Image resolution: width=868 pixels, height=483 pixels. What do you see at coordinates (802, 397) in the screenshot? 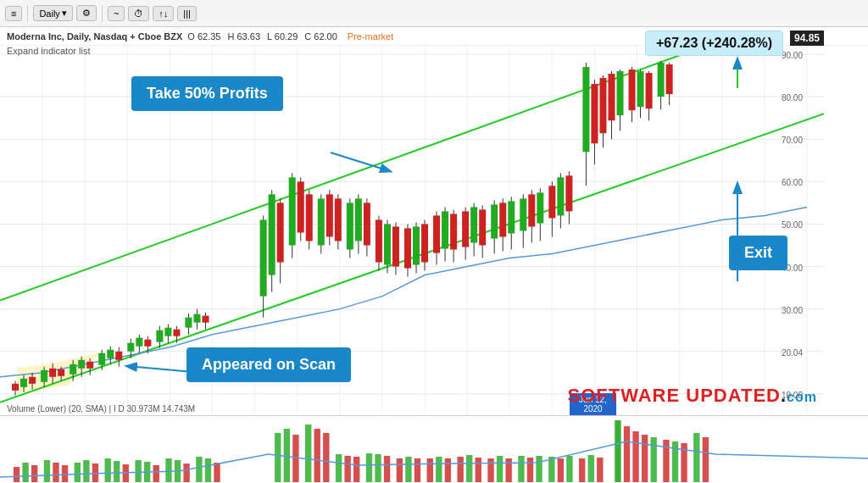
I see `watermark-com: com` at bounding box center [802, 397].